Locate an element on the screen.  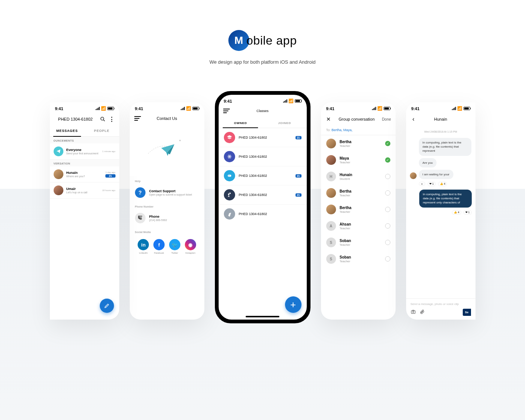
screen-title: Classes is located at coordinates (262, 111).